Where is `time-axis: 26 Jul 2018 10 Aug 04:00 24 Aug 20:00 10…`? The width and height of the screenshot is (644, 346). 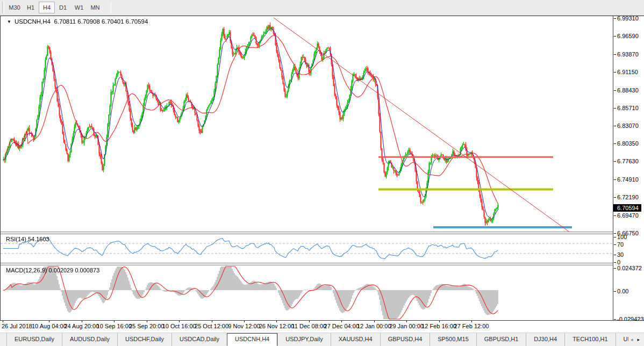 time-axis: 26 Jul 2018 10 Aug 04:00 24 Aug 20:00 10… is located at coordinates (322, 327).